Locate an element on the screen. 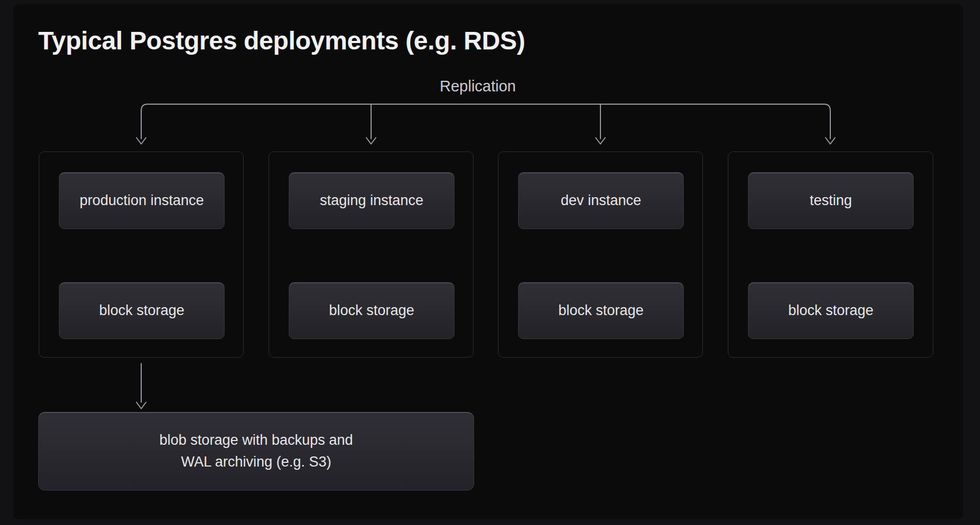  blob-storage-label-line2: WAL archiving (e.g. S3) is located at coordinates (256, 462).